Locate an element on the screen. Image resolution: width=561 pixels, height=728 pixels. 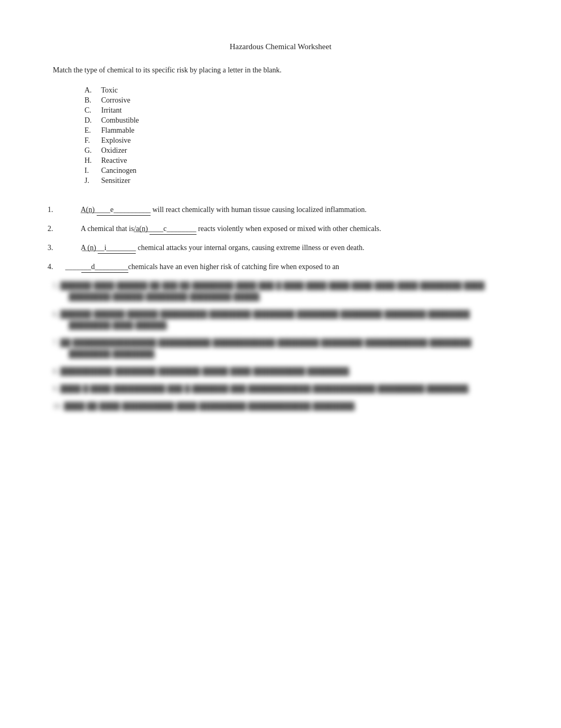
question-number: 3. is located at coordinates (71, 247).